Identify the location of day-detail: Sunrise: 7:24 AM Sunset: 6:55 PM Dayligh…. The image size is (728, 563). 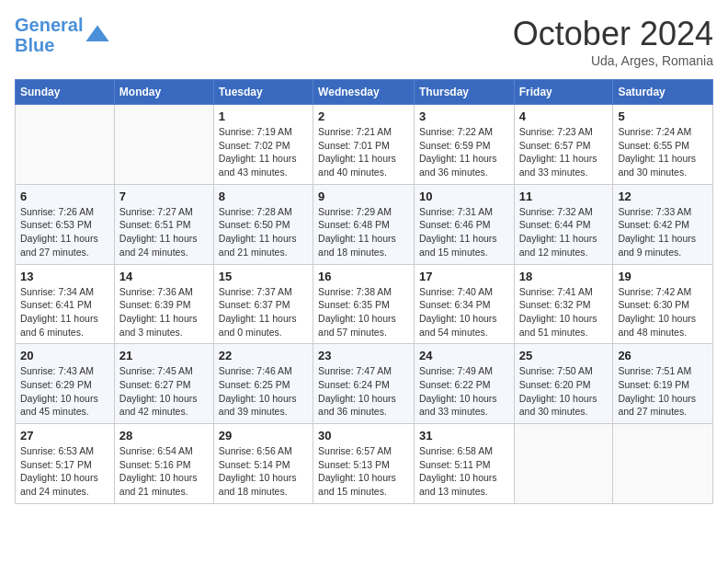
(663, 153).